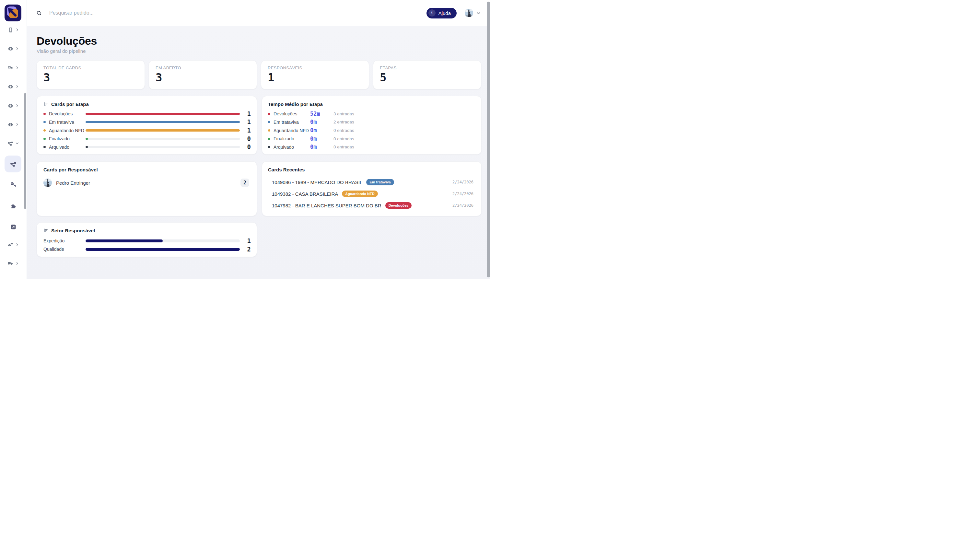 Image resolution: width=980 pixels, height=558 pixels. I want to click on user-avatar, so click(469, 13).